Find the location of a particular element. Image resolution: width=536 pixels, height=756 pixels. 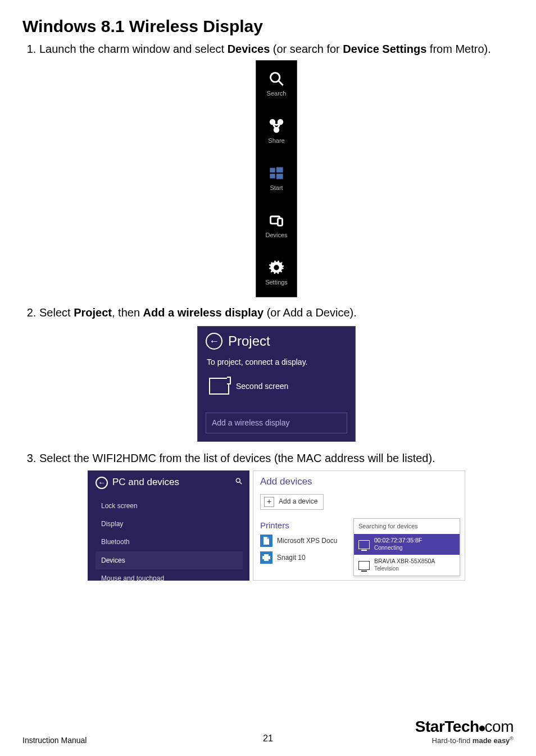

tagline-bold: made easy is located at coordinates (491, 741).